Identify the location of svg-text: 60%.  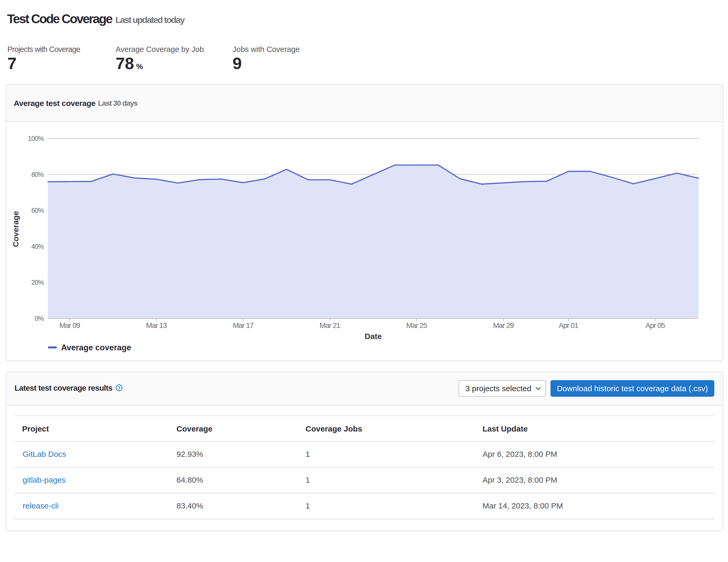
(38, 210).